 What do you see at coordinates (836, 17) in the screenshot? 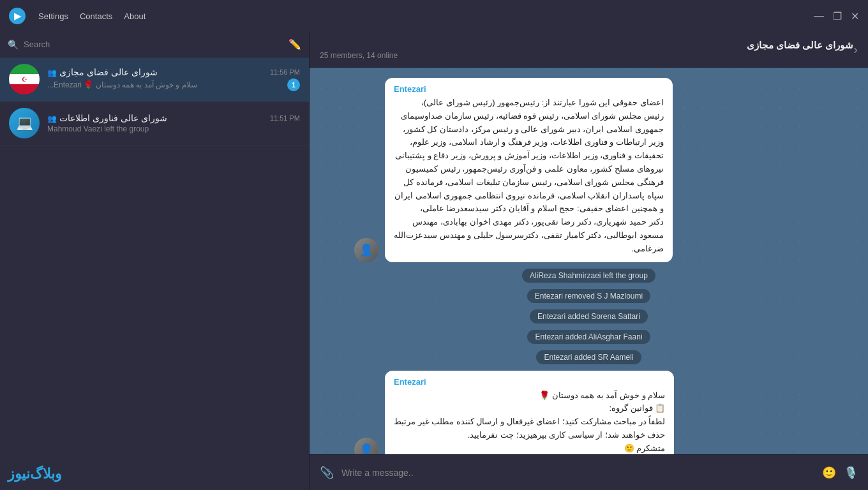
I see `window-controls: — ❐ ✕` at bounding box center [836, 17].